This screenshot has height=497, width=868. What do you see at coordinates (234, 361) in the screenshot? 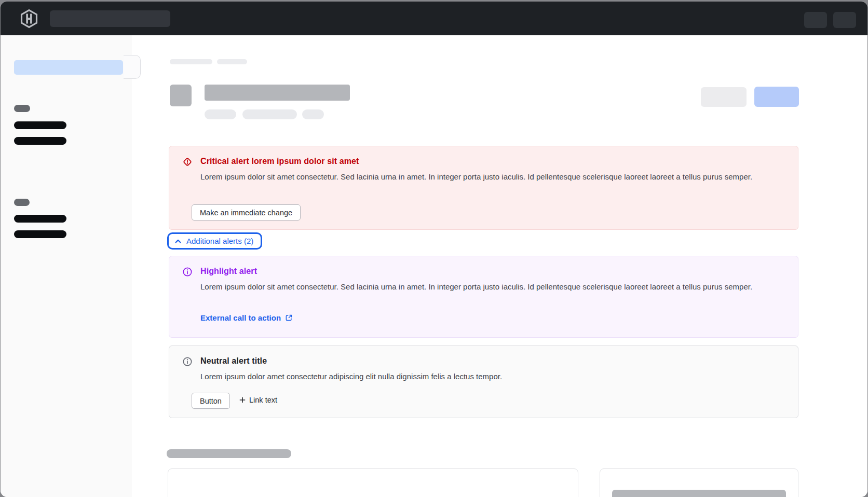
I see `neutral-alert-title: Neutral alert title` at bounding box center [234, 361].